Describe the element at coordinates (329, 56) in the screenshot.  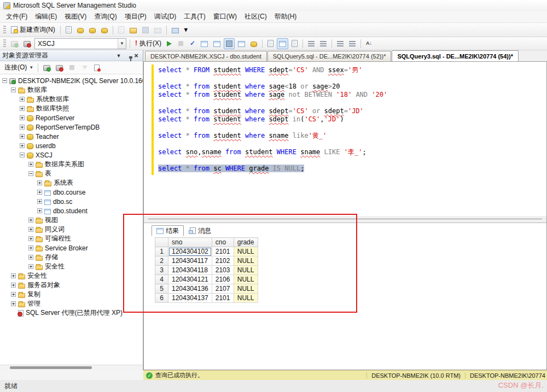
I see `document-tab: SQLQuery5.sql - DE...ME2IK\20774 (52))*` at that location.